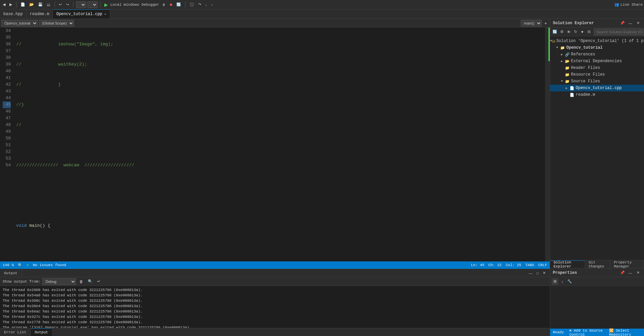 This screenshot has width=644, height=336. What do you see at coordinates (171, 5) in the screenshot?
I see `stop-btn: ■` at bounding box center [171, 5].